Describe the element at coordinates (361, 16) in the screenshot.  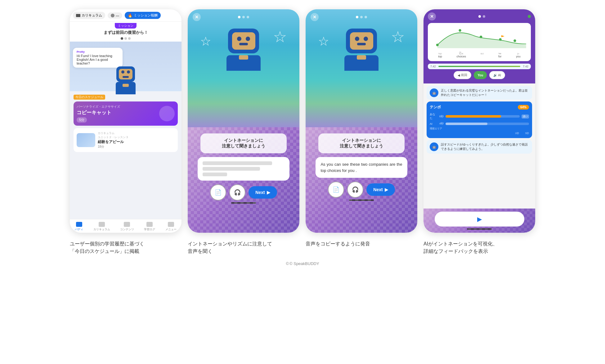
I see `phone3-top-bar: ✕` at that location.